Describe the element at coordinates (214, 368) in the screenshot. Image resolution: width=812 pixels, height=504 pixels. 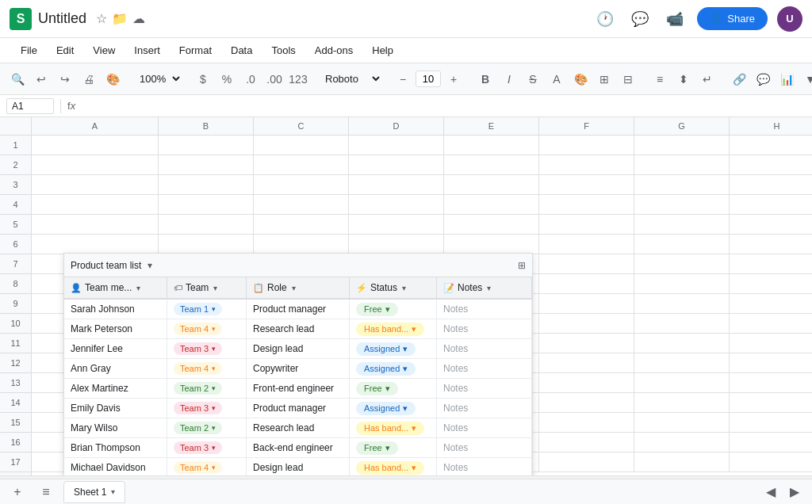
I see `team-badge-dropdown-3: ▾` at that location.